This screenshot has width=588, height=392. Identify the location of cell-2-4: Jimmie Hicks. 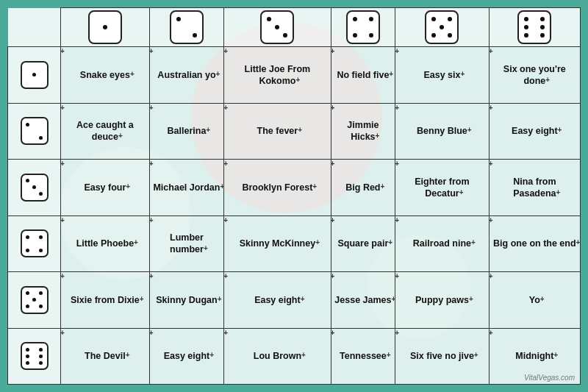
(363, 131).